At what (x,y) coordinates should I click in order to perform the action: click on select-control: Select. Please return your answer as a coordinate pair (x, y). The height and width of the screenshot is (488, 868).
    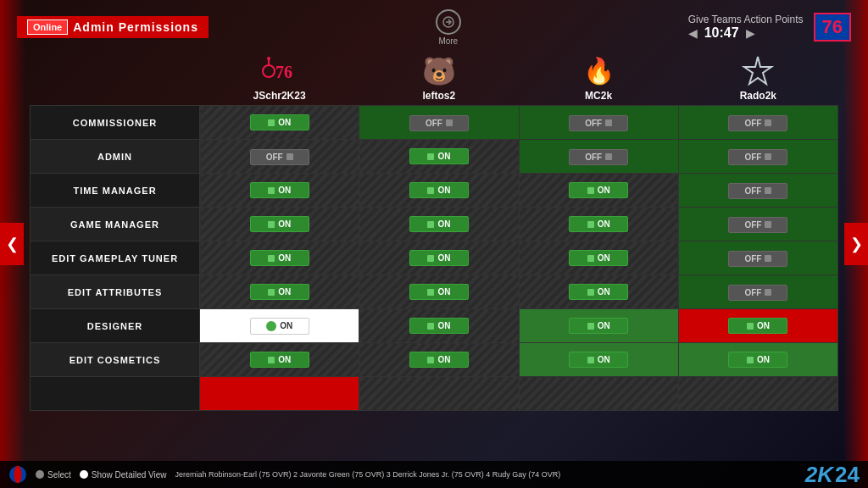
    Looking at the image, I should click on (53, 474).